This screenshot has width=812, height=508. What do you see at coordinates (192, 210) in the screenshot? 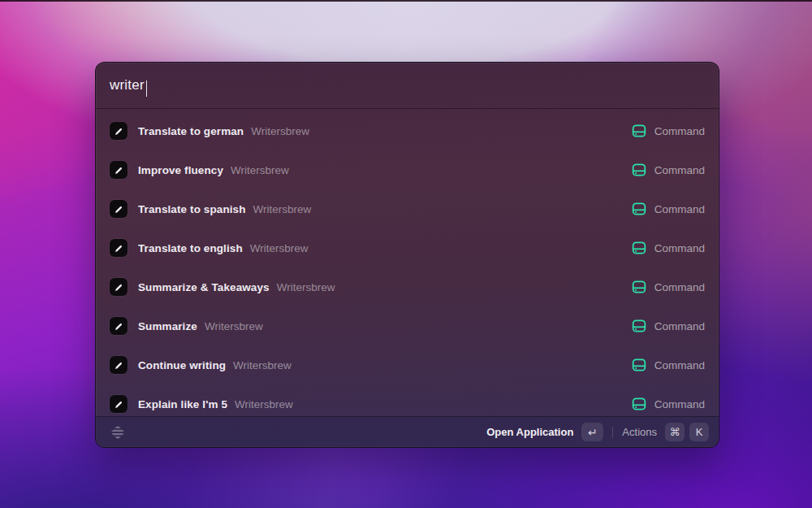
I see `result-title: Translate to spanish` at bounding box center [192, 210].